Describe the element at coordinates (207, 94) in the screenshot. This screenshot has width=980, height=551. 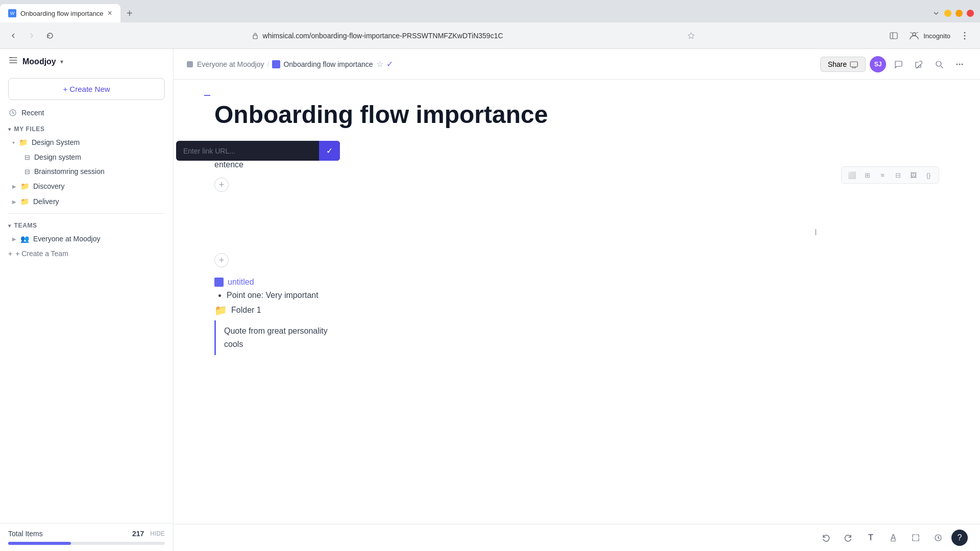
I see `collapse-button` at that location.